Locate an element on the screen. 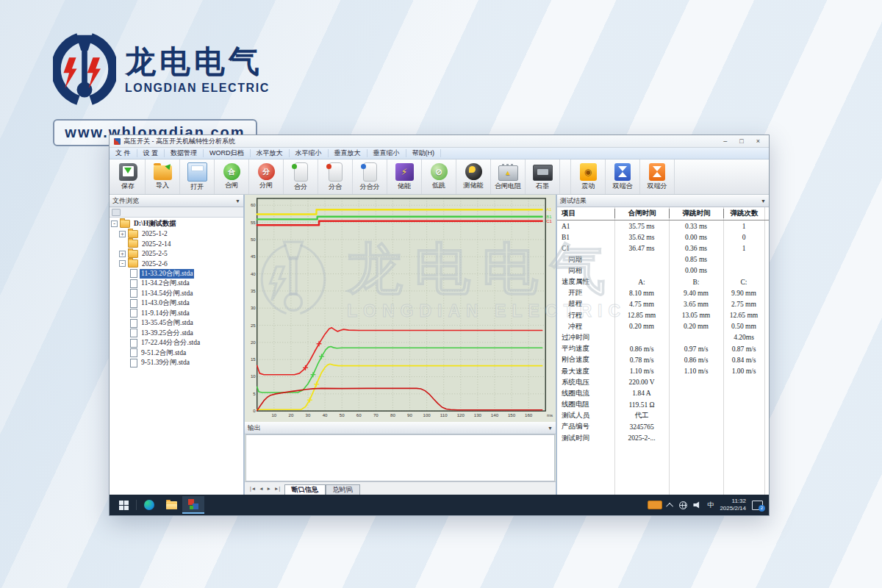  waveform-chart: 0510152025303540455055601020304050607080… is located at coordinates (400, 309).